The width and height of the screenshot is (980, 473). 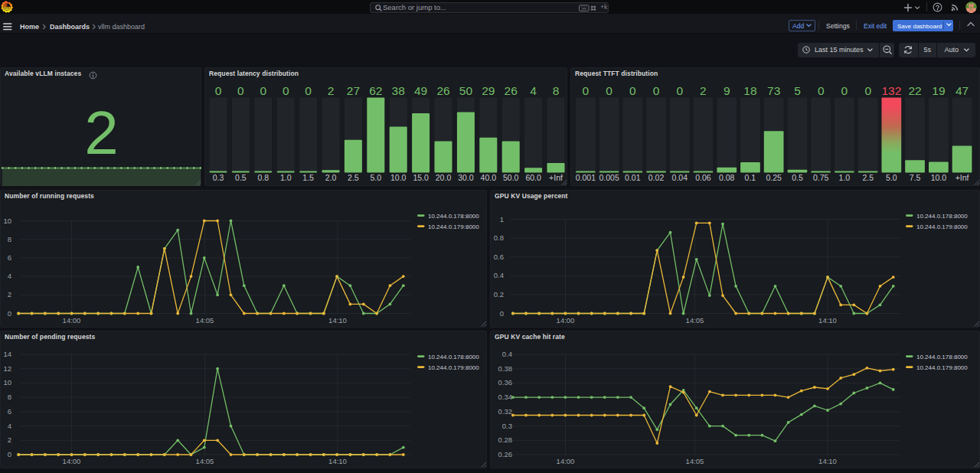 I want to click on svg-text: 14, so click(x=8, y=354).